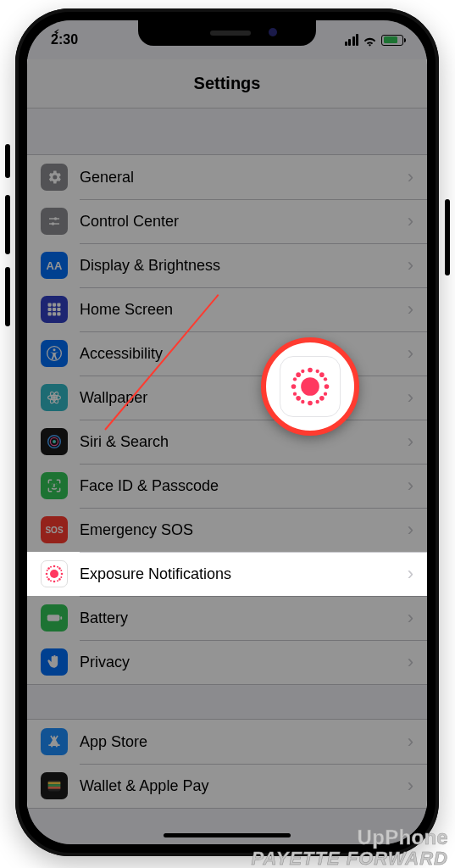 Image resolution: width=455 pixels, height=868 pixels. I want to click on row-label: Wallet & Apple Pay, so click(244, 787).